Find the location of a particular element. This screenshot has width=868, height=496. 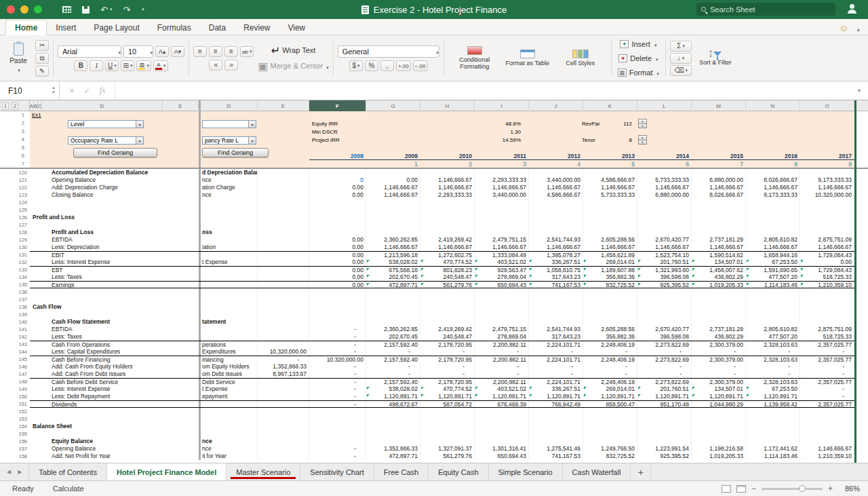

grid-cell: 4,586,666.67 is located at coordinates (556, 195).